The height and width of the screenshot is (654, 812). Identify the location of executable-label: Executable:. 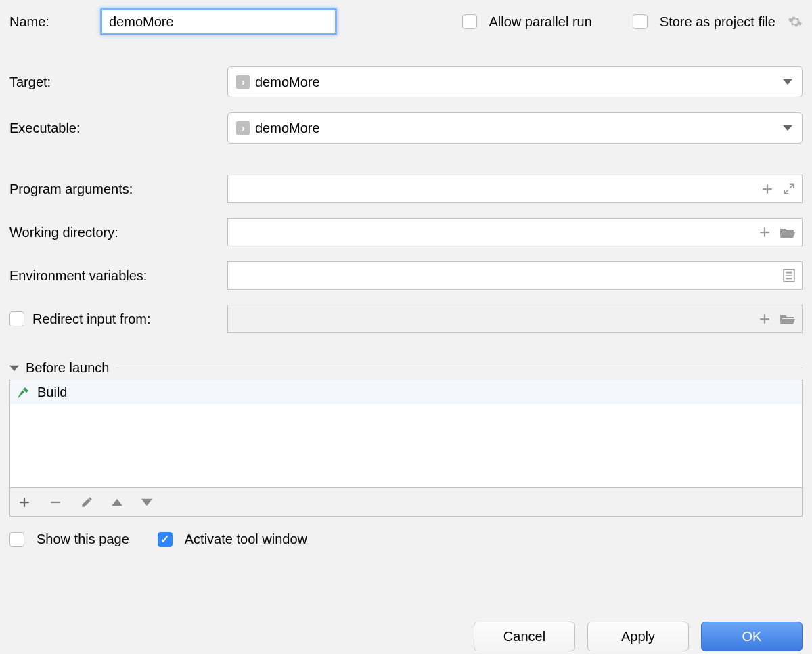
(114, 129).